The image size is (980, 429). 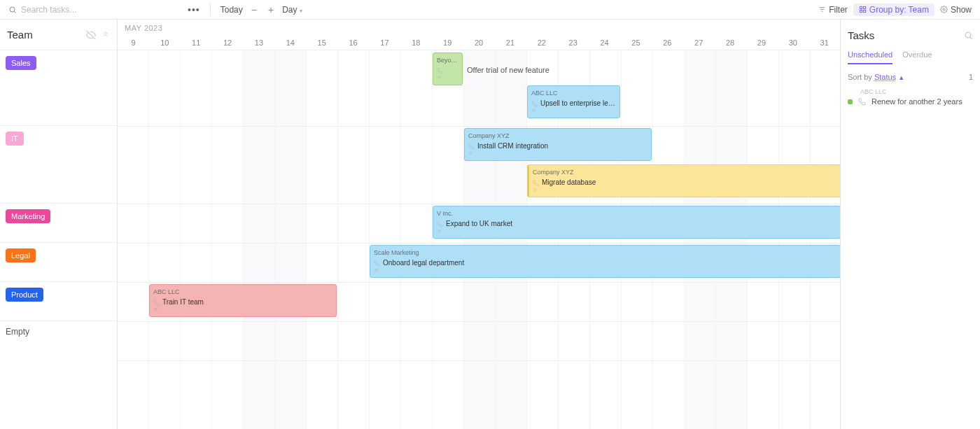 I want to click on today-button: Today, so click(x=232, y=10).